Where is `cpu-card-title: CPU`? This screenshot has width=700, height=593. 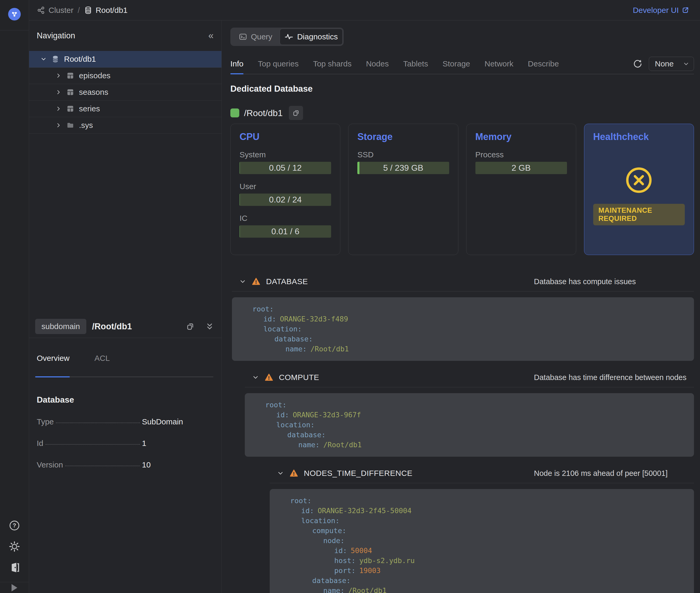
cpu-card-title: CPU is located at coordinates (286, 137).